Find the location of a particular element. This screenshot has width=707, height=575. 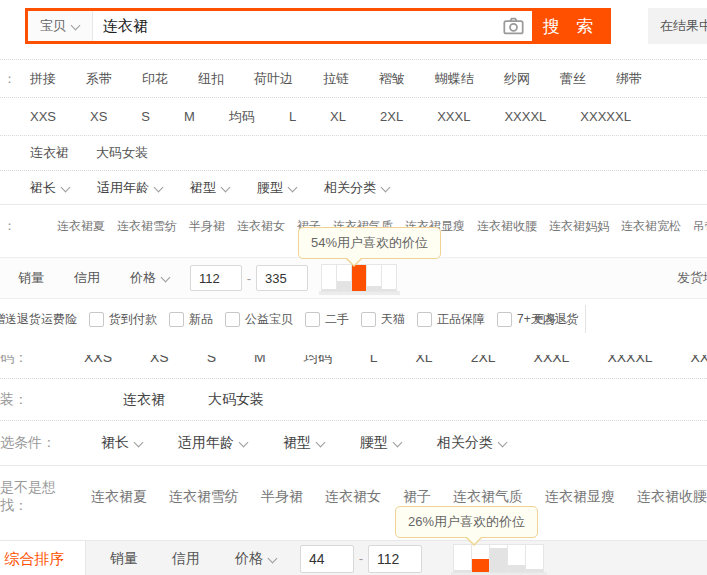

attribute-filter-link: 褶皱 is located at coordinates (392, 79).